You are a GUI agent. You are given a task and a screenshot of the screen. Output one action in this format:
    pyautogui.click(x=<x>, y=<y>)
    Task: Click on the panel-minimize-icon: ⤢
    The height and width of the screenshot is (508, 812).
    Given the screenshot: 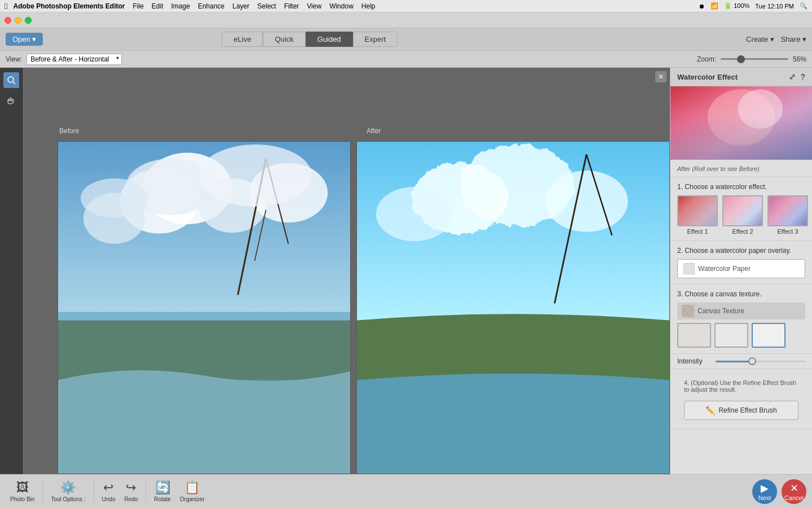 What is the action you would take?
    pyautogui.click(x=792, y=77)
    